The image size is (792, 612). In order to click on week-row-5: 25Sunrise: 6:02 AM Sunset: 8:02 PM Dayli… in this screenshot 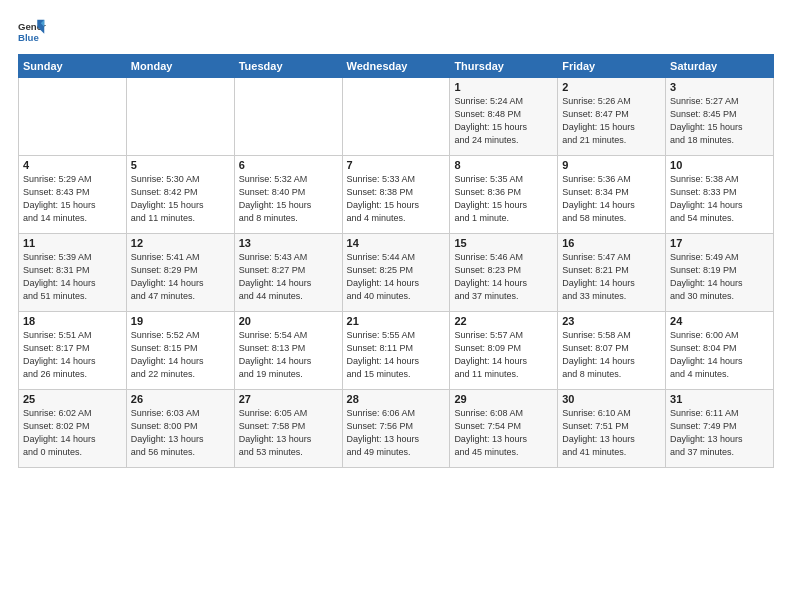, I will do `click(396, 429)`.